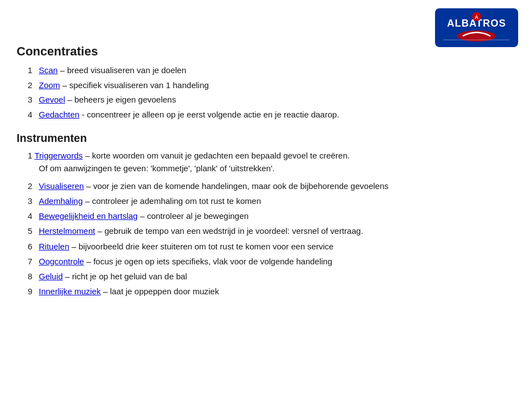 The height and width of the screenshot is (409, 532). I want to click on oogcontrole-link: Oogcontrole, so click(62, 262).